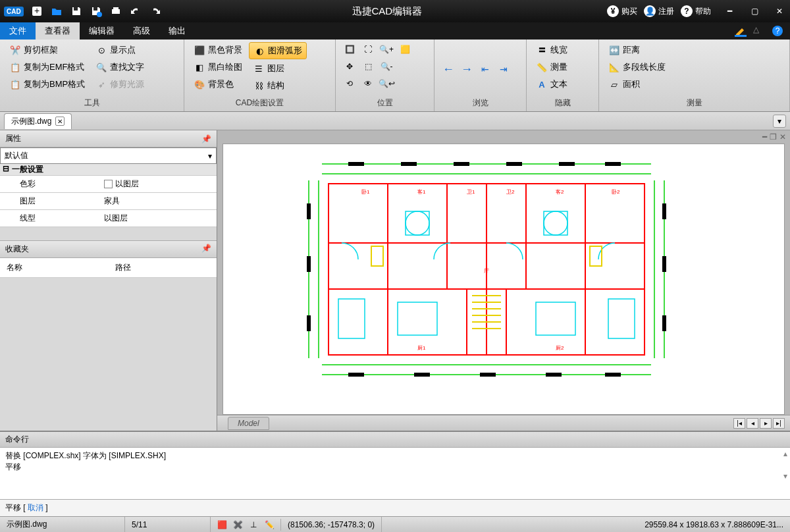 This screenshot has width=790, height=532. What do you see at coordinates (386, 66) in the screenshot?
I see `zoom-out-icon: 🔍-` at bounding box center [386, 66].